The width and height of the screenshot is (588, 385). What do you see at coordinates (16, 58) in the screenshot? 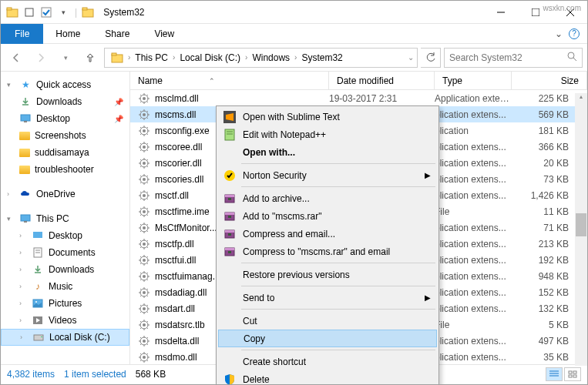
I see `nav-back-button` at bounding box center [16, 58].